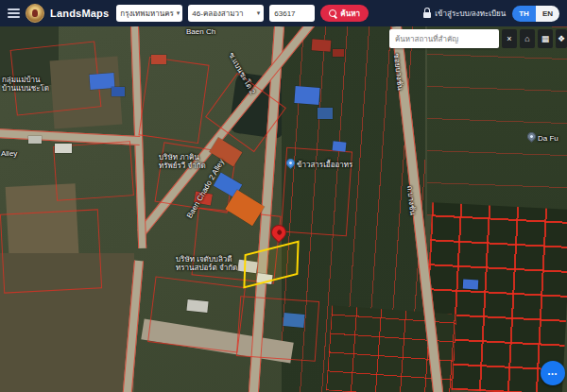 The image size is (567, 392). I want to click on chat-widget-button: •••, so click(553, 373).